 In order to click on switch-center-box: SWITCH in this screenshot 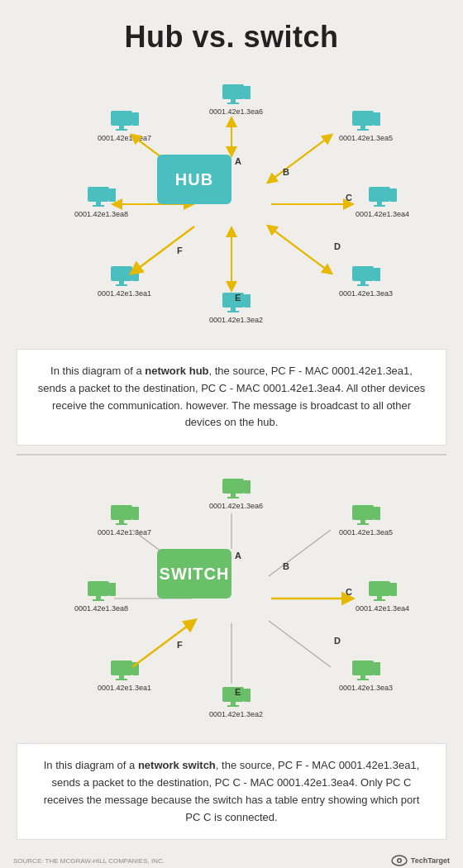, I will do `click(194, 574)`.